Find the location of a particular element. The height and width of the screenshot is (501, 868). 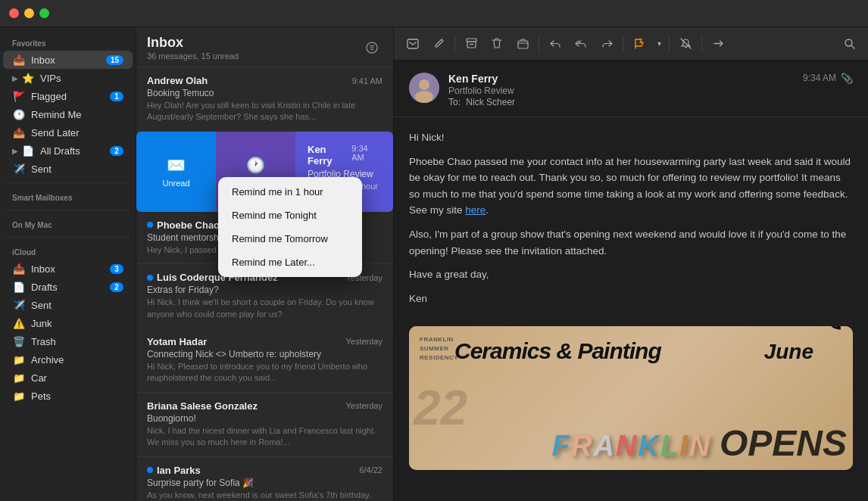

remind-option-tomorrow: Remind me Tomorrow is located at coordinates (290, 239).